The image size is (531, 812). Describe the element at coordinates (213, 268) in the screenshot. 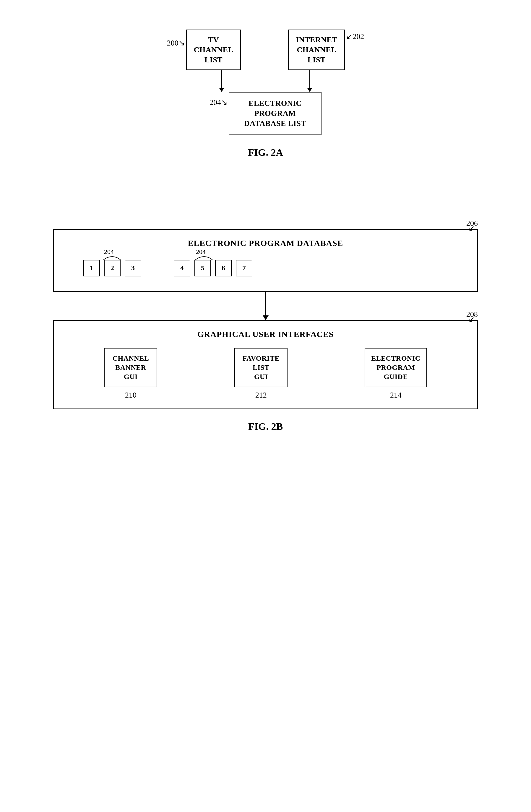

I see `group2: 204 4 5 6 7` at that location.